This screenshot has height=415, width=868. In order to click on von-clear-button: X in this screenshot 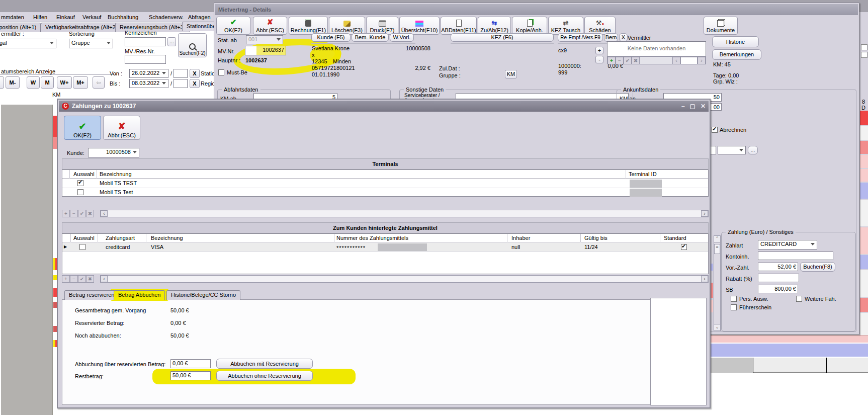, I will do `click(195, 73)`.